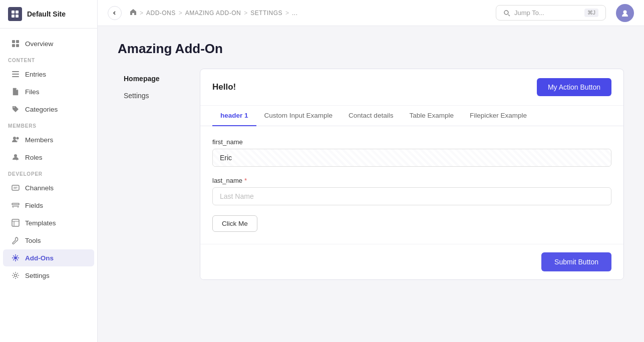  I want to click on members-icon, so click(16, 140).